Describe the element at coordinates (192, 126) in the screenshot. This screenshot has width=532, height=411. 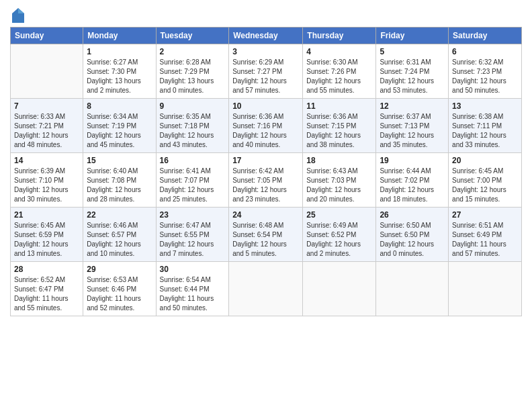
I see `calendar-cell: 9Sunrise: 6:35 AMSunset: 7:18 PMDaylight…` at that location.